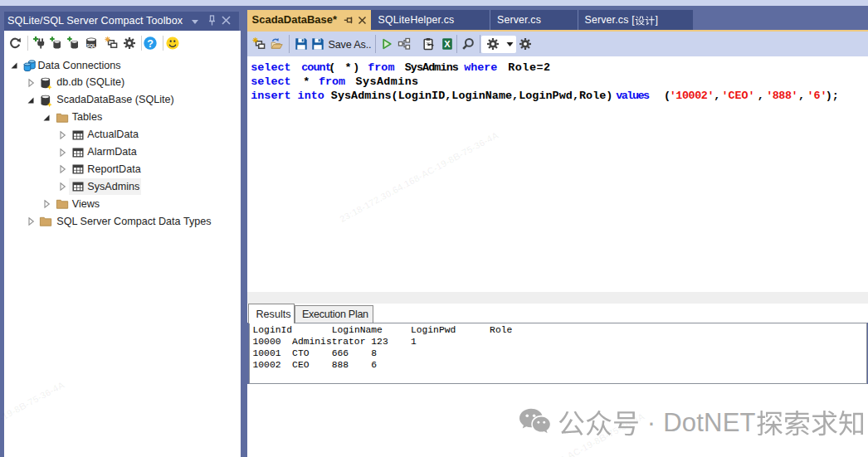 The image size is (868, 457). What do you see at coordinates (558, 298) in the screenshot?
I see `results-splitter-strip` at bounding box center [558, 298].